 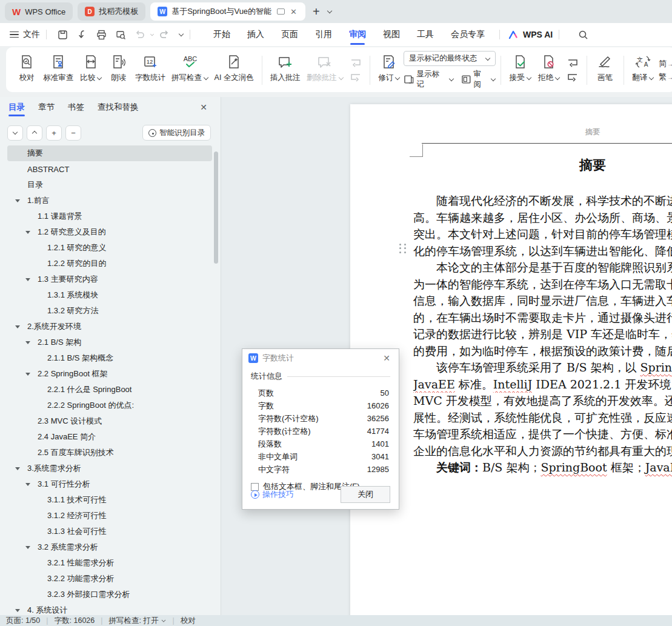 What do you see at coordinates (358, 35) in the screenshot?
I see `menu-review: 审阅` at bounding box center [358, 35].